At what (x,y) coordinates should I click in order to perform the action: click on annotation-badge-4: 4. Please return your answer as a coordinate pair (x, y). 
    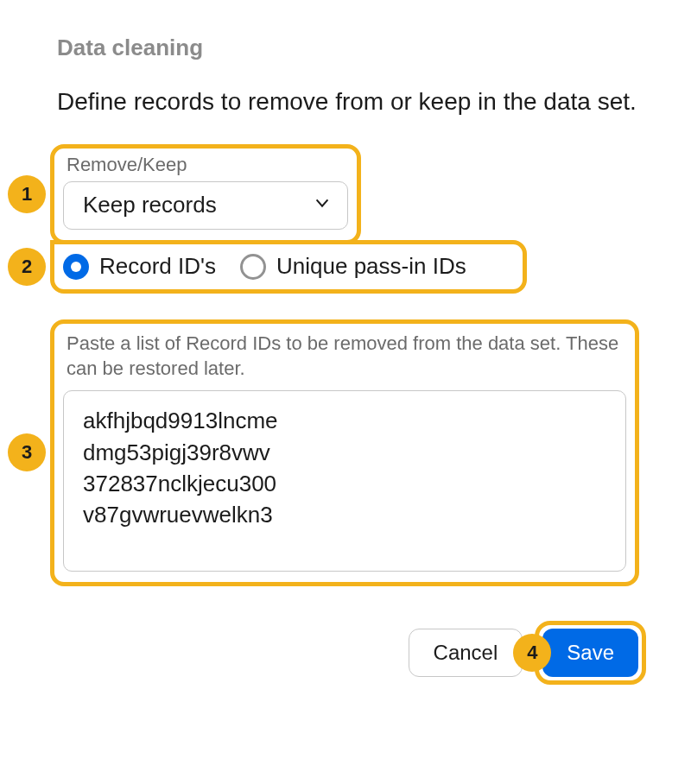
    Looking at the image, I should click on (532, 653).